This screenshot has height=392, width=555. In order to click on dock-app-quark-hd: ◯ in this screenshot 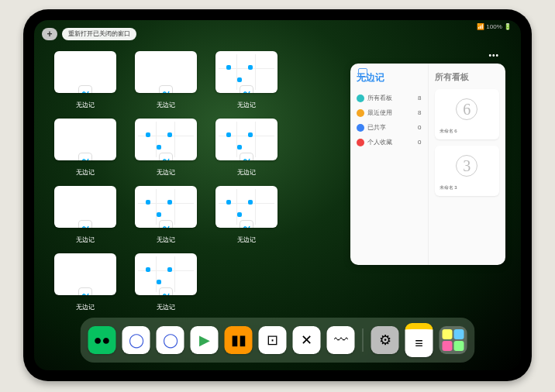, I will do `click(136, 340)`.